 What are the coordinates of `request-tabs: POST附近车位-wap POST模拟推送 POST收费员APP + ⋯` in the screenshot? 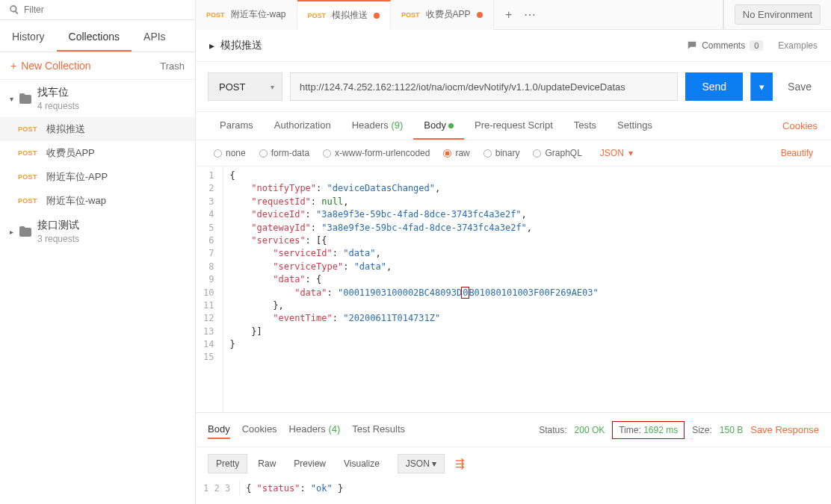 It's located at (460, 15).